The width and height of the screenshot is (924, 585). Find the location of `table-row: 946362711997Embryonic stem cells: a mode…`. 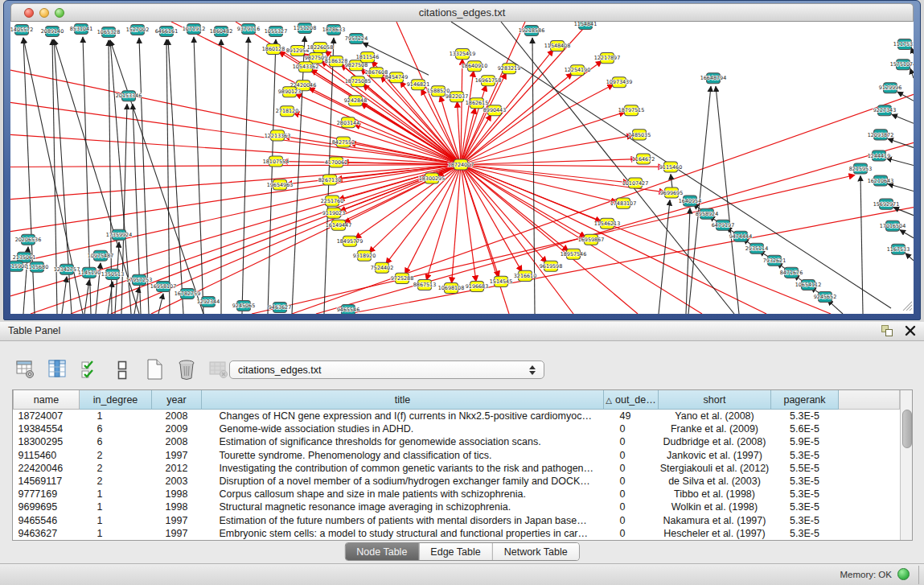

table-row: 946362711997Embryonic stem cells: a mode… is located at coordinates (457, 534).